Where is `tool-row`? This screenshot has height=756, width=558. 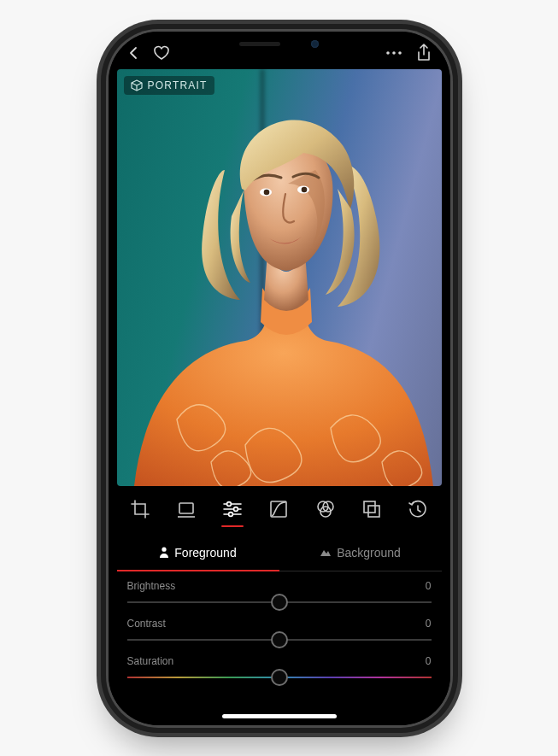
tool-row is located at coordinates (279, 509).